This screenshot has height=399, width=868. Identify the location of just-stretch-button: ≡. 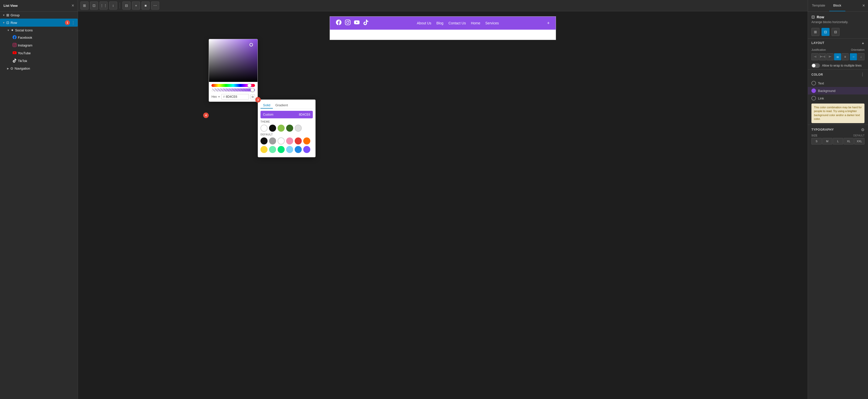
(845, 57).